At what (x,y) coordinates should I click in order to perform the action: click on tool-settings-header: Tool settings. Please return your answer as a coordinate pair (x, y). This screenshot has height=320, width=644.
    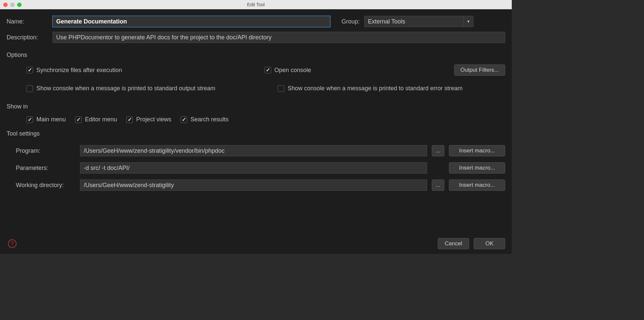
    Looking at the image, I should click on (256, 134).